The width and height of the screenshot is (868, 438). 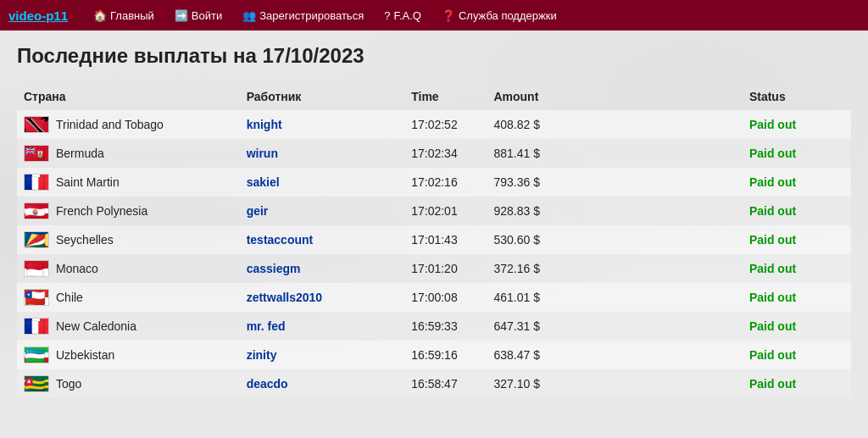 What do you see at coordinates (129, 125) in the screenshot?
I see `country-cell: 🇹🇹 Trinidad and Tobago` at bounding box center [129, 125].